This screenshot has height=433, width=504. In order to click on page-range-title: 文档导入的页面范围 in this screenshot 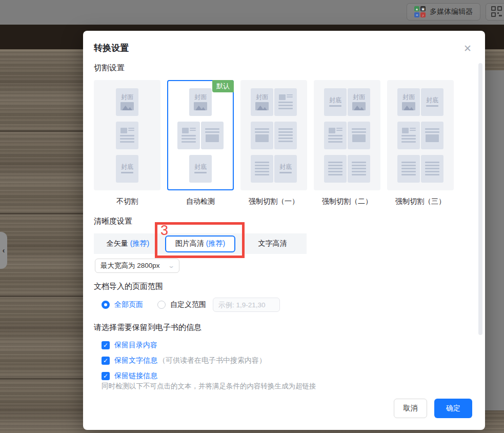, I will do `click(128, 286)`.